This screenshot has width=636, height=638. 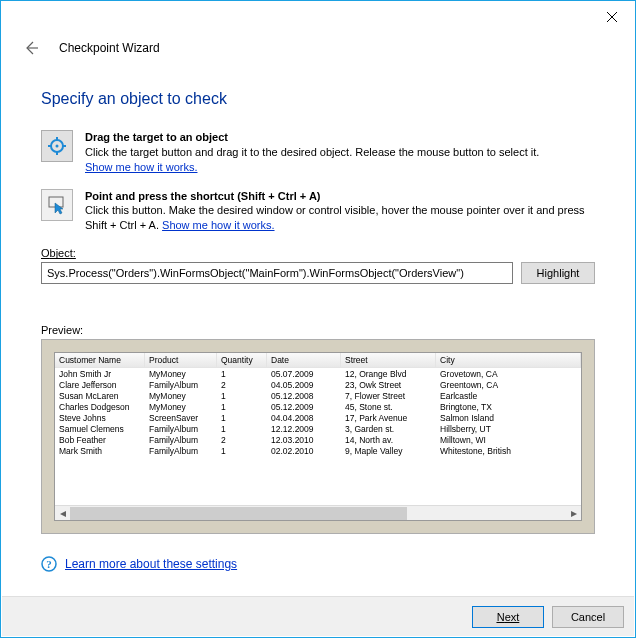 I want to click on col-quantity: Quantity, so click(x=242, y=360).